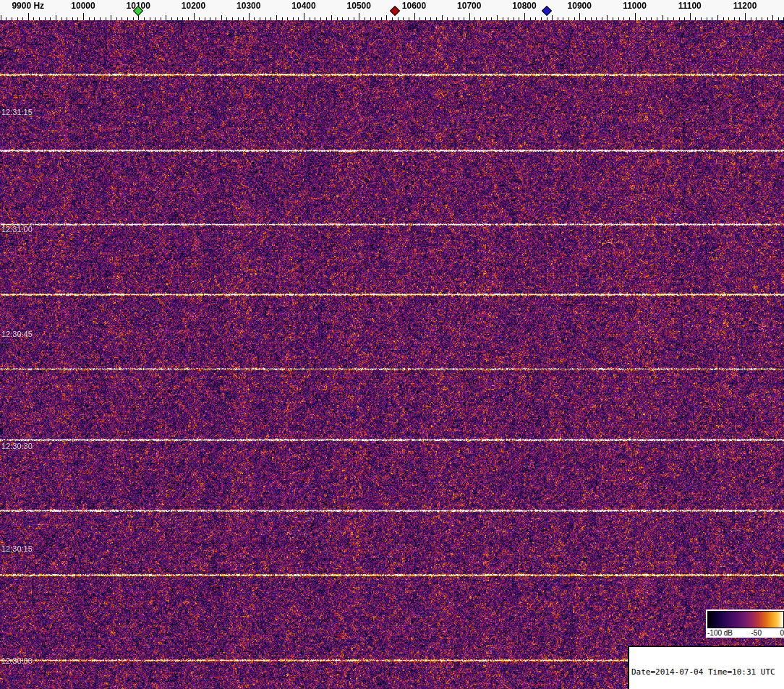 This screenshot has width=784, height=689. Describe the element at coordinates (720, 633) in the screenshot. I see `legend-min-label: -100 dB` at that location.